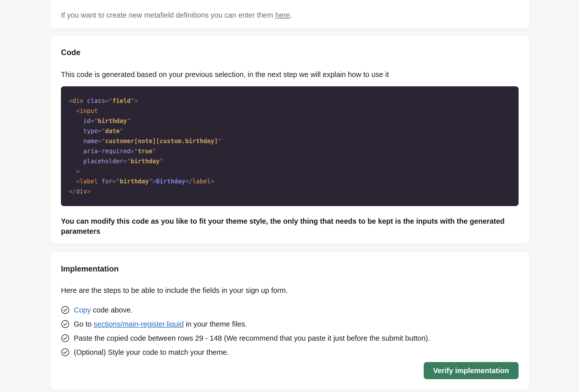  What do you see at coordinates (176, 15) in the screenshot?
I see `metafield-note: If you want to create new metafield defi…` at bounding box center [176, 15].